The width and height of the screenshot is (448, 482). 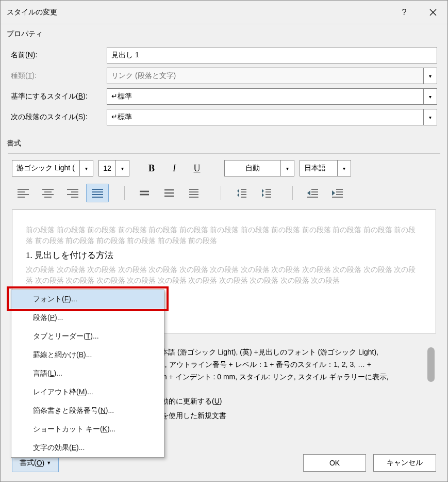 I want to click on name-input, so click(x=272, y=55).